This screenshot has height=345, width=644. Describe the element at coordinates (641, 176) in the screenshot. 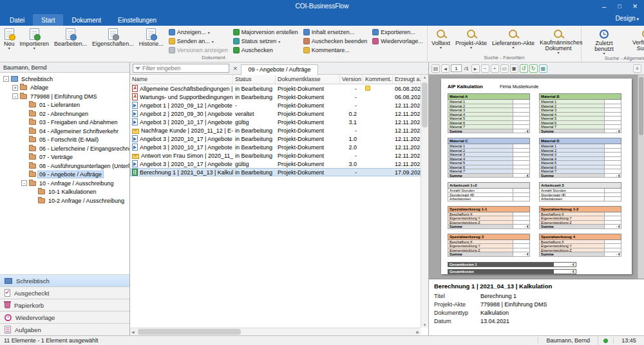

I see `preview-scrollbar` at that location.